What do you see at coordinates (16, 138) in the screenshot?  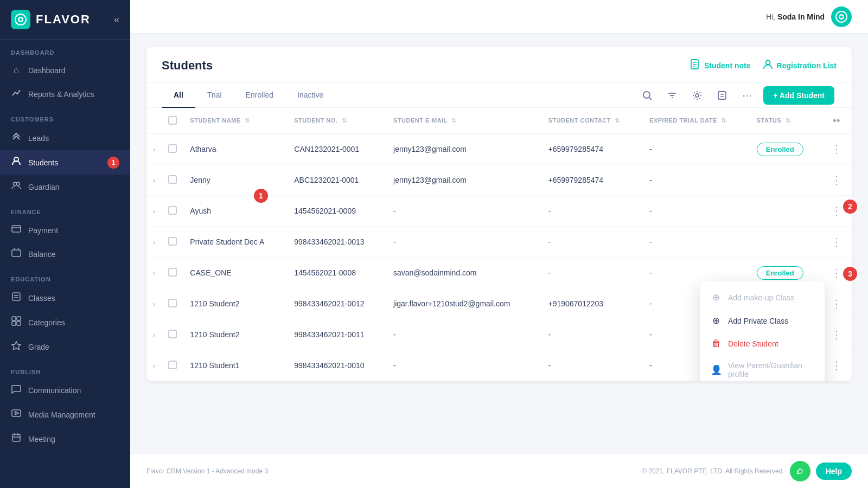 I see `leads-icon` at bounding box center [16, 138].